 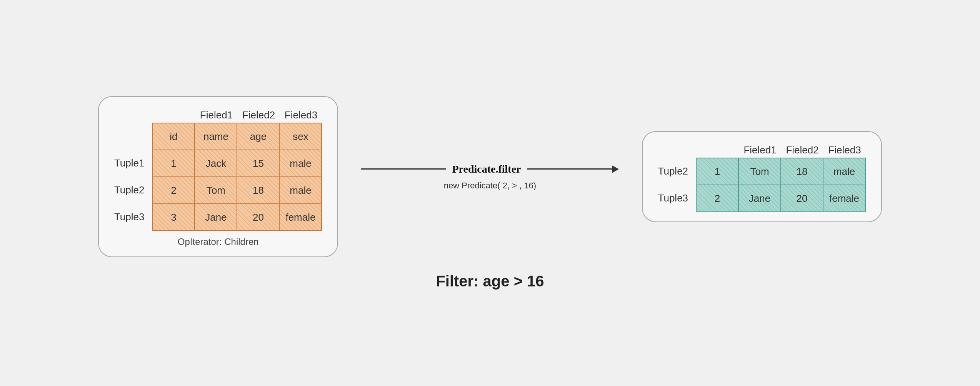 I want to click on left-tuple3-label: Tuple3, so click(x=132, y=217).